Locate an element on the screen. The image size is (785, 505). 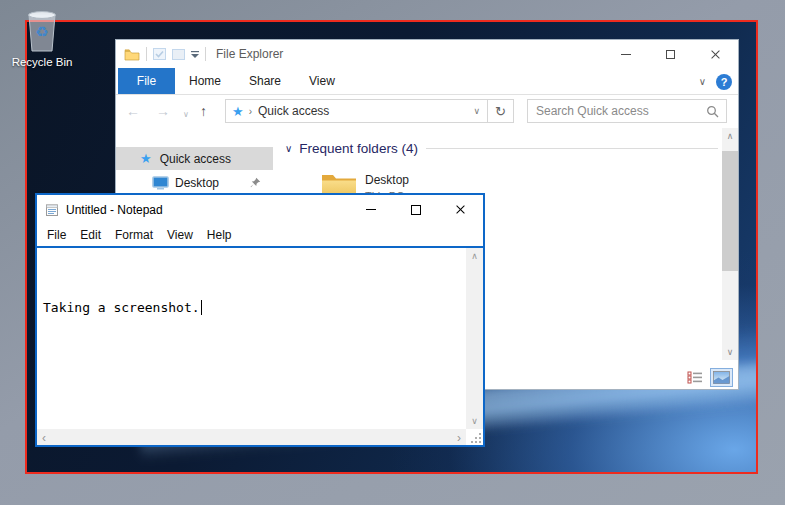
qat-new-folder-button is located at coordinates (178, 54).